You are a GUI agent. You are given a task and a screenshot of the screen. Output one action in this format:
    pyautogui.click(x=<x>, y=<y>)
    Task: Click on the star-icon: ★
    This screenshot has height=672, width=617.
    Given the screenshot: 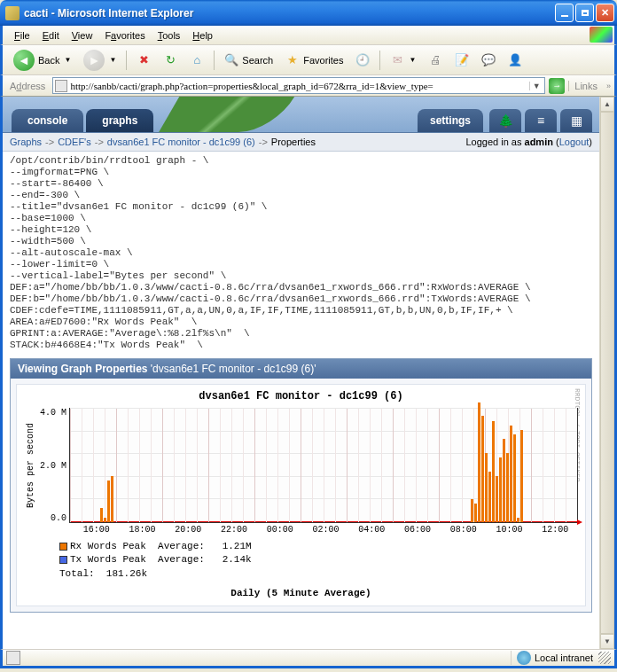 What is the action you would take?
    pyautogui.click(x=293, y=60)
    